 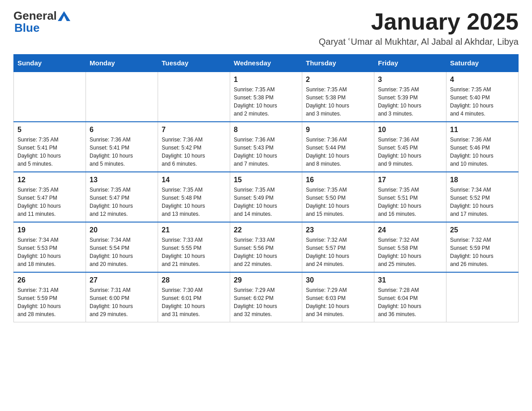 I want to click on week-row-5: 26Sunrise: 7:31 AM Sunset: 5:59 PM Dayli…, so click(x=266, y=297).